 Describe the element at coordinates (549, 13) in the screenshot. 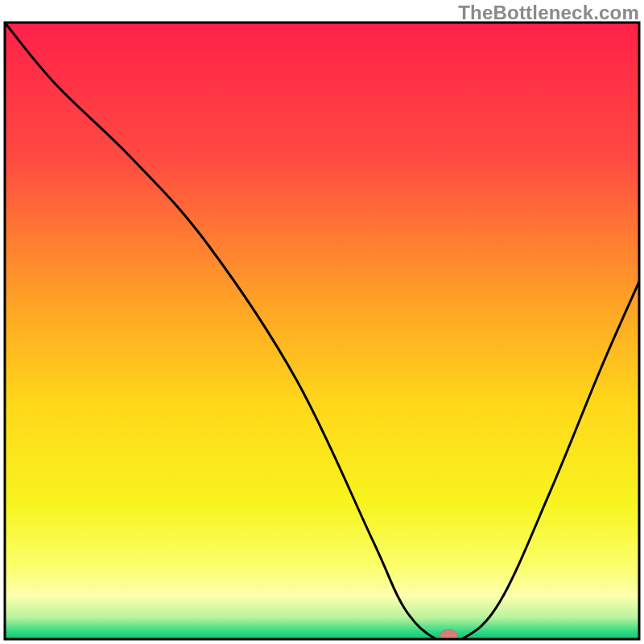

I see `watermark-text: TheBottleneck.com` at that location.